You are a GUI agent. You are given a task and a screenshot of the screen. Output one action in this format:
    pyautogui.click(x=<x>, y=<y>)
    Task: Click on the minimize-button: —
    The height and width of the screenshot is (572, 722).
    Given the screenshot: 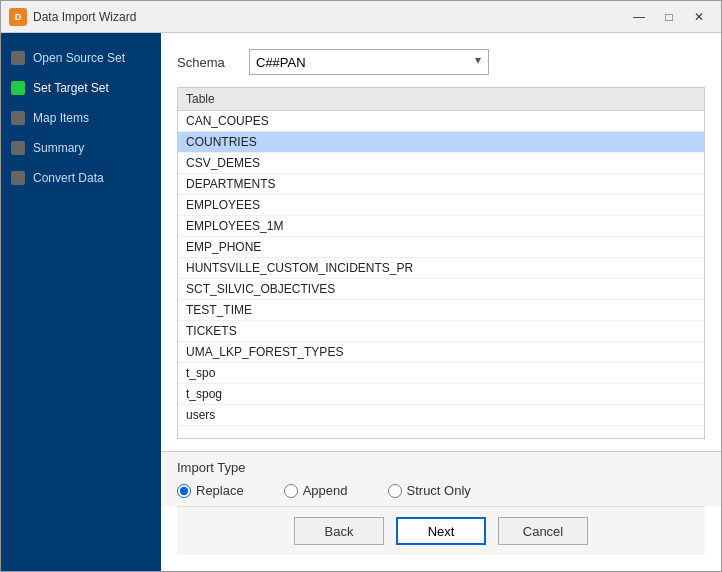 What is the action you would take?
    pyautogui.click(x=639, y=17)
    